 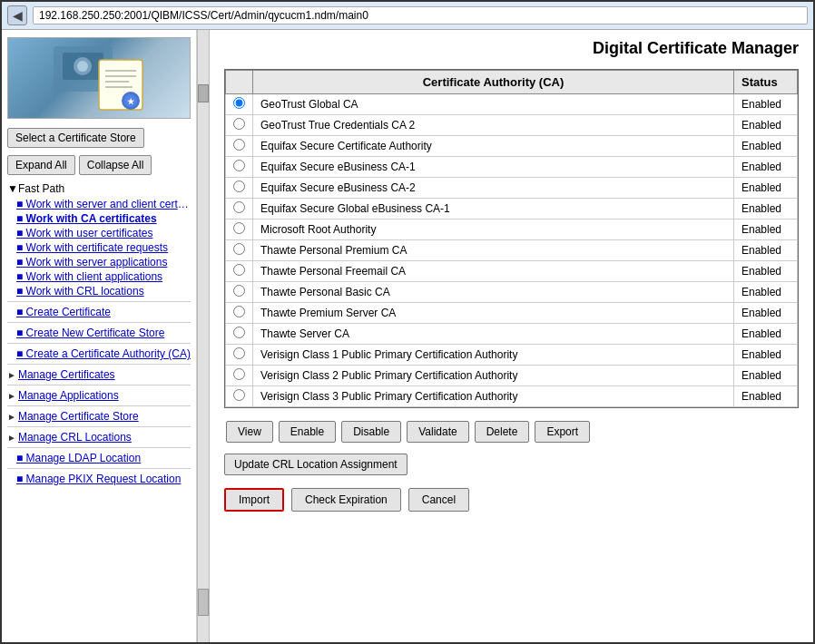 What do you see at coordinates (76, 138) in the screenshot?
I see `select-cert-store-button: Select a Certificate Store` at bounding box center [76, 138].